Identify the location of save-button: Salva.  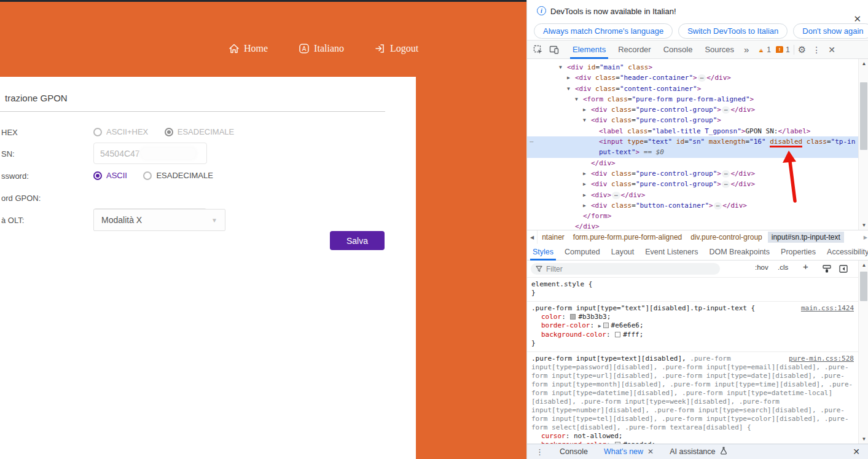
(358, 241).